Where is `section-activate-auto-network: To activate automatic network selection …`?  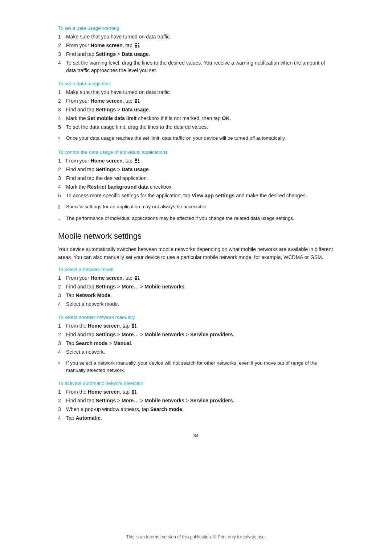
section-activate-auto-network: To activate automatic network selection … is located at coordinates (196, 401).